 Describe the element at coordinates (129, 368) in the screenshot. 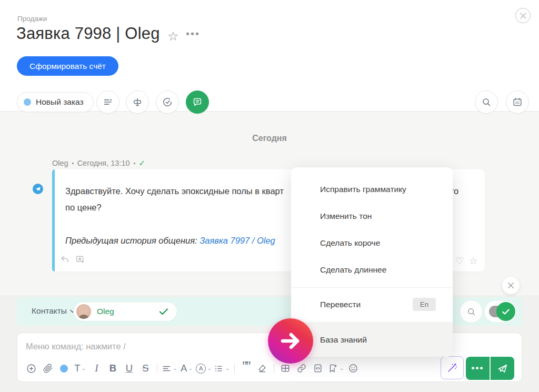

I see `underline-button: U` at that location.